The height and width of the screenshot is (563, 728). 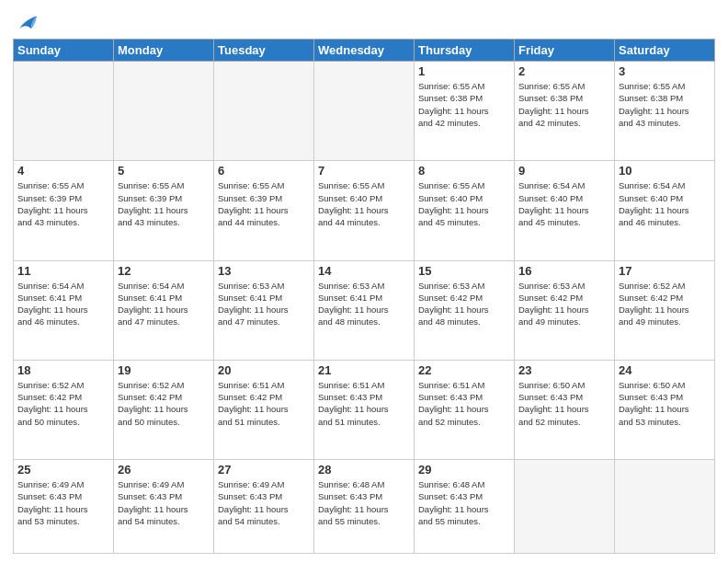 What do you see at coordinates (665, 310) in the screenshot?
I see `calendar-cell: 17Sunrise: 6:52 AM Sunset: 6:42 PM Dayli…` at bounding box center [665, 310].